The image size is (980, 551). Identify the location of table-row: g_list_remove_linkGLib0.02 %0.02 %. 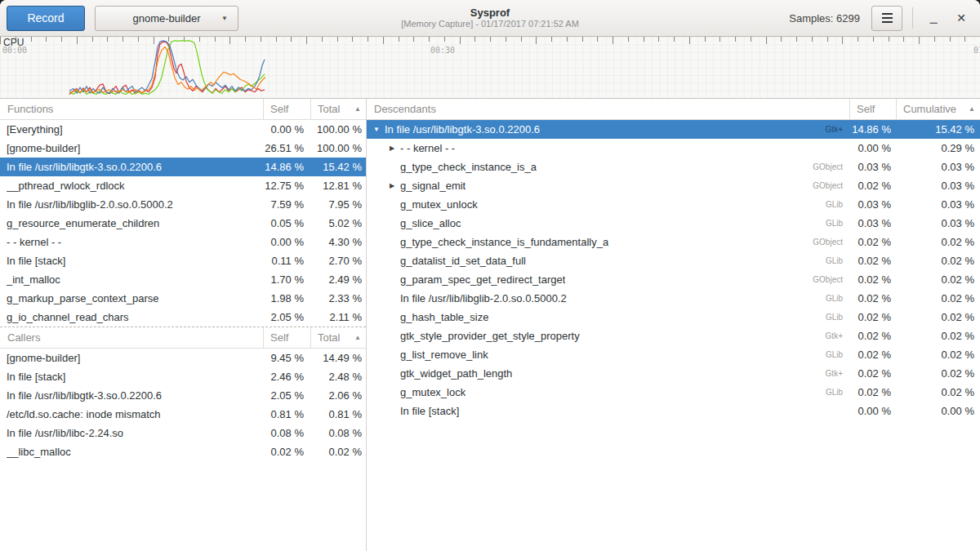
(673, 354).